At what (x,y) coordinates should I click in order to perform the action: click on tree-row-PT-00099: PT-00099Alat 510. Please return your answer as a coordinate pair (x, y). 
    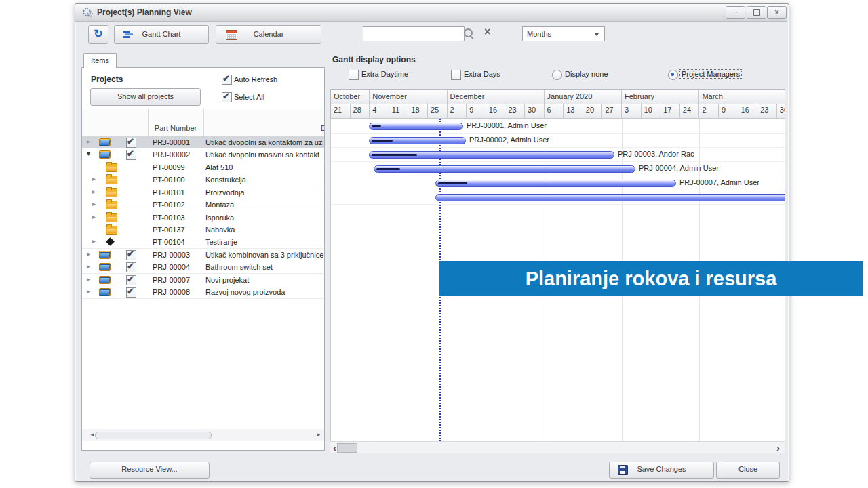
    Looking at the image, I should click on (203, 168).